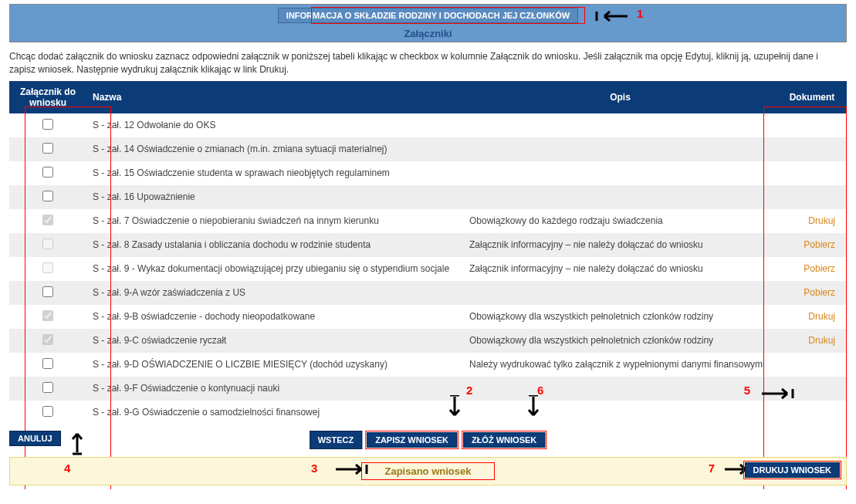  What do you see at coordinates (275, 389) in the screenshot?
I see `attachment-name: S - zał. 9-F Oświadczenie o kontynuacji …` at bounding box center [275, 389].